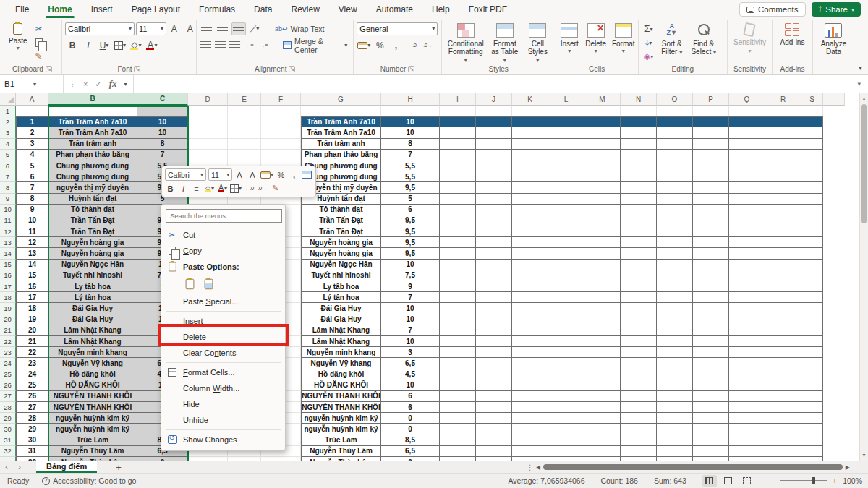  Describe the element at coordinates (728, 481) in the screenshot. I see `page-layout-view-button` at that location.